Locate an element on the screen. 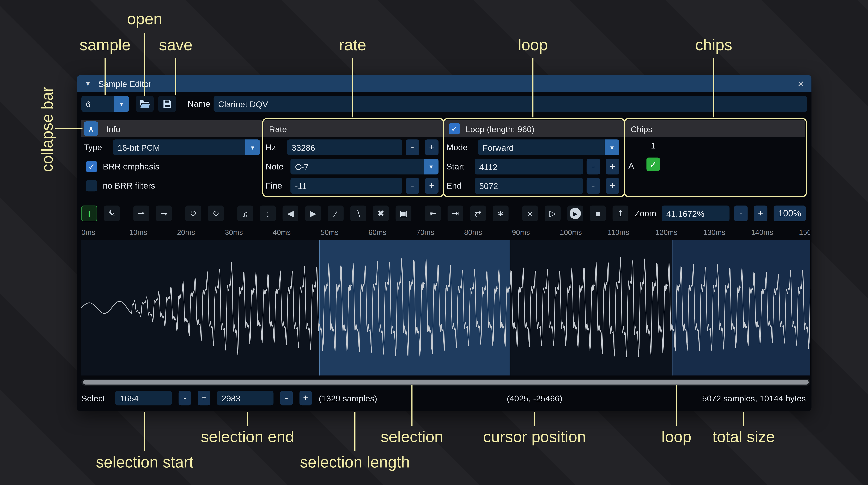  annotation-loop-top: loop is located at coordinates (533, 45).